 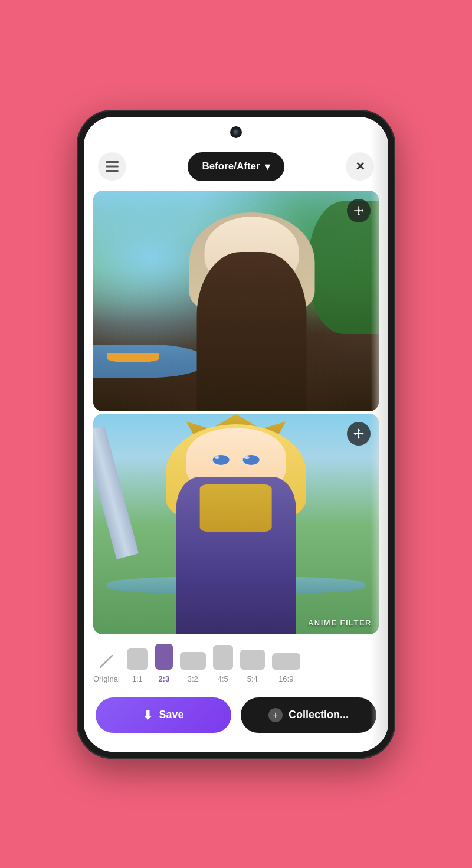 I want to click on dropdown-arrow: ▾, so click(x=268, y=166).